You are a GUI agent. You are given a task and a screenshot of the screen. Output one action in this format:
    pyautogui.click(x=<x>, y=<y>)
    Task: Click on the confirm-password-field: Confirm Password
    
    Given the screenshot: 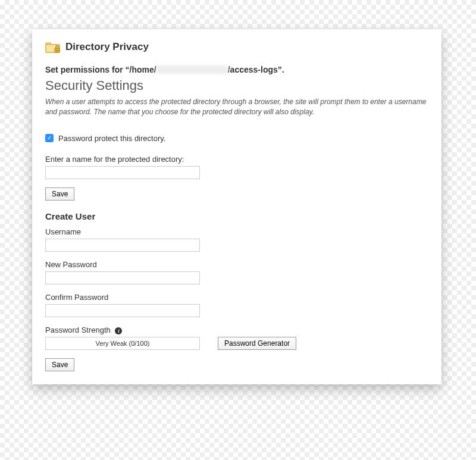 What is the action you would take?
    pyautogui.click(x=237, y=305)
    